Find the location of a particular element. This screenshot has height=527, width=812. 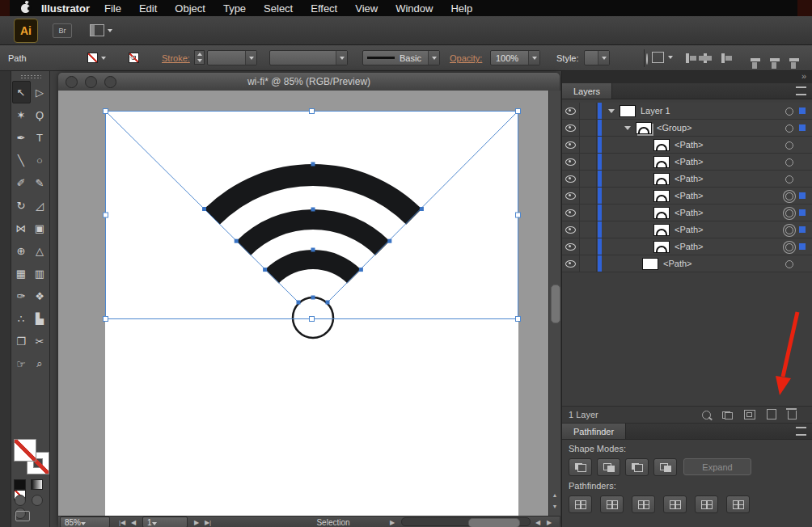

workspace-switcher-icon is located at coordinates (97, 31).